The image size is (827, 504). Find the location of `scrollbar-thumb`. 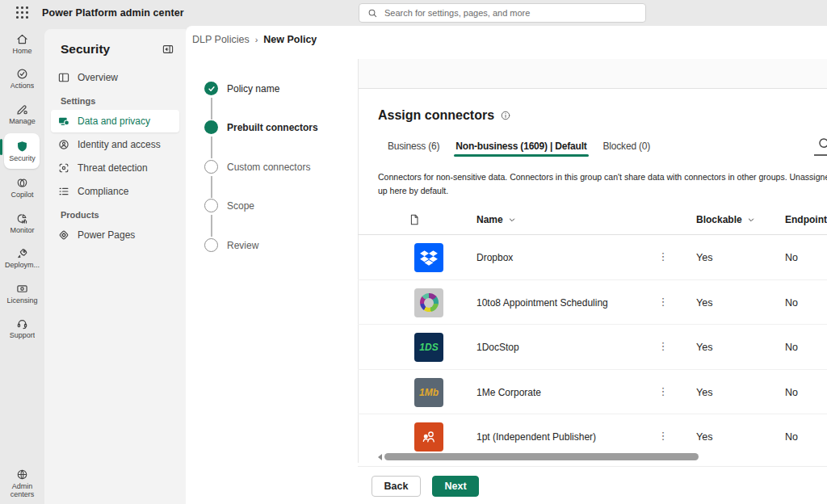

scrollbar-thumb is located at coordinates (541, 457).